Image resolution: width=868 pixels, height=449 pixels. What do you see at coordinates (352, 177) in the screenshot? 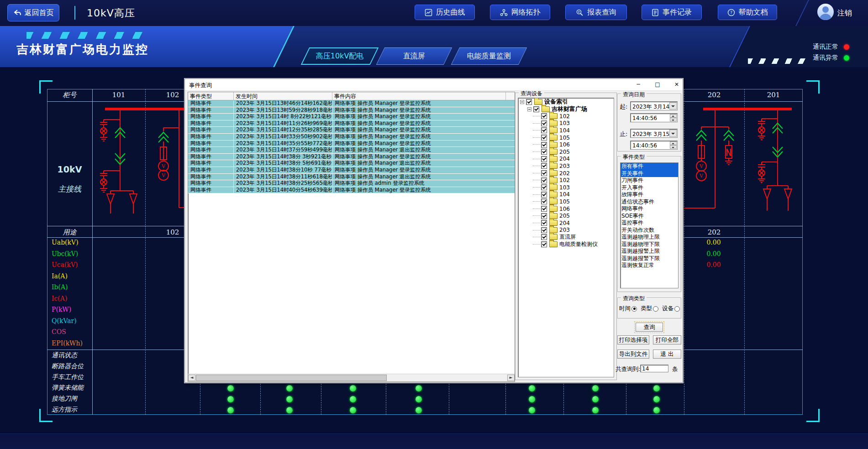
I see `table-row: 网络事件 2023年 3月15日14时38分11秒618毫秒 网络事项 操作员 …` at bounding box center [352, 177].